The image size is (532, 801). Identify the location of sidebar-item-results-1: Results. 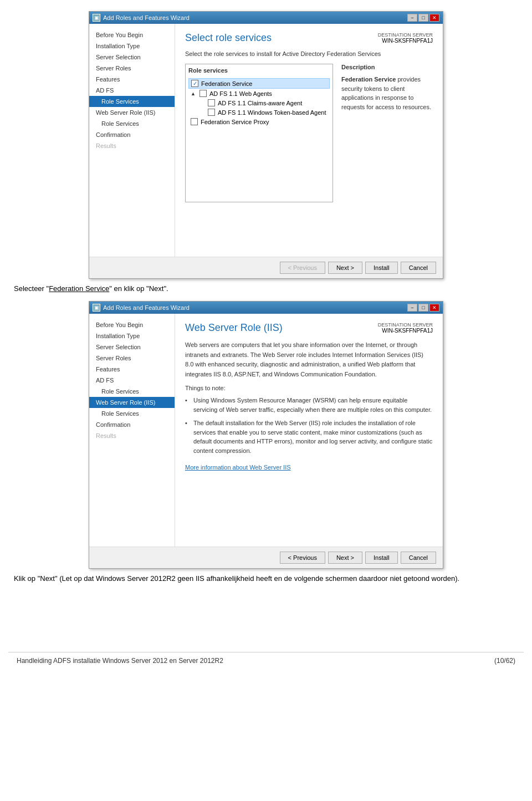
(132, 146).